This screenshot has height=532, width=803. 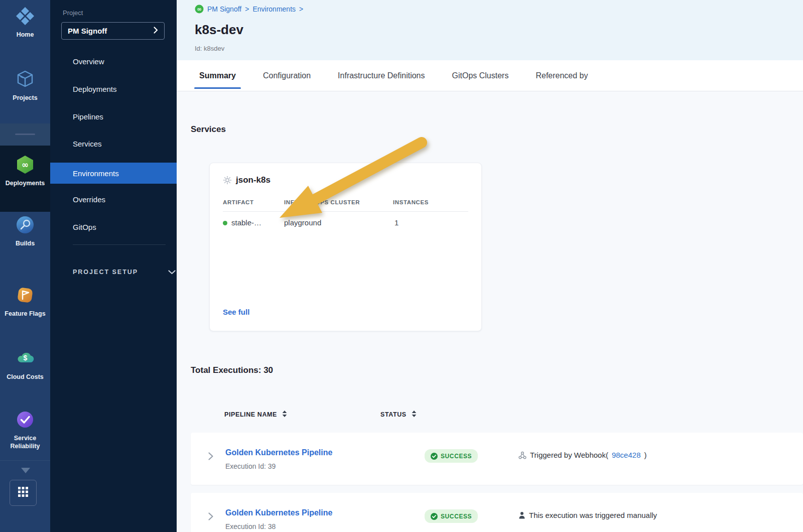 What do you see at coordinates (26, 471) in the screenshot?
I see `scroll-down-icon` at bounding box center [26, 471].